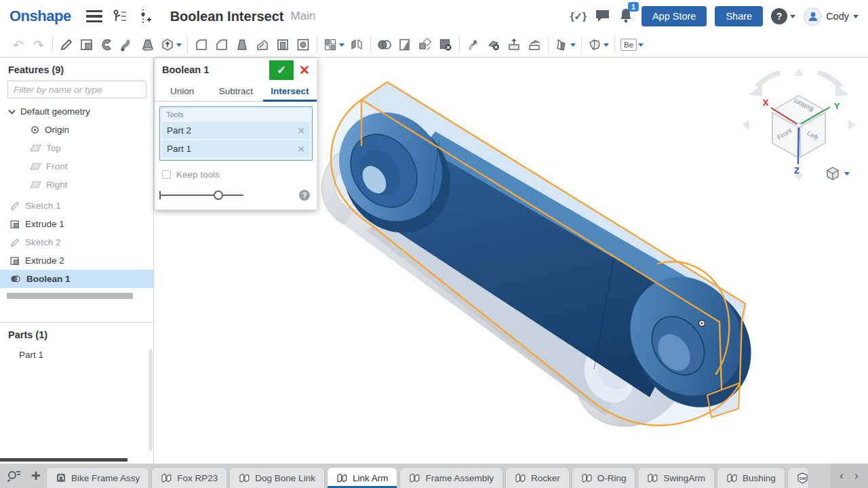 This screenshot has height=488, width=868. I want to click on comments-button, so click(602, 16).